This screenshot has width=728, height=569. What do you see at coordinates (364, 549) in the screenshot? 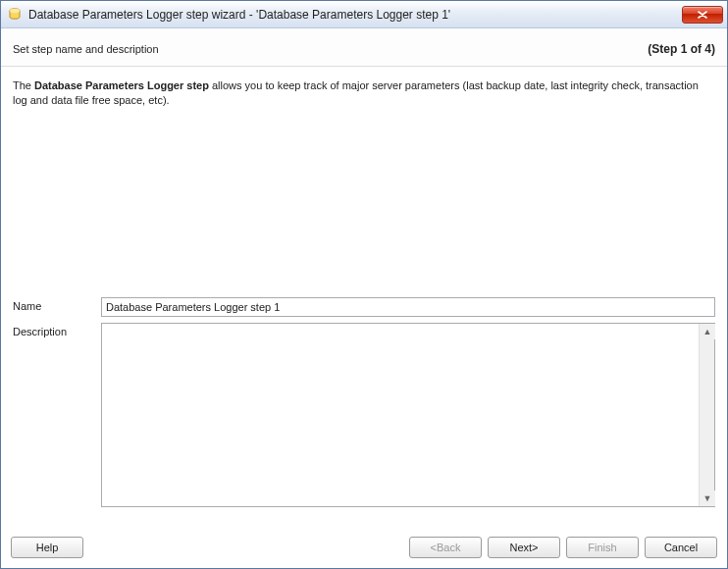
I see `footer: Help <Back Next> Finish Cancel` at bounding box center [364, 549].